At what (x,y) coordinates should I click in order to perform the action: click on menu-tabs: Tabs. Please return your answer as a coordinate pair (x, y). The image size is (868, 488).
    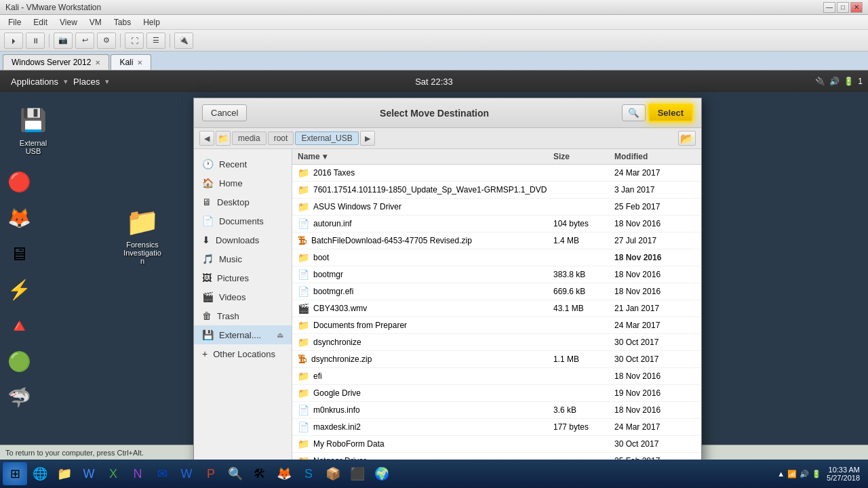
    Looking at the image, I should click on (122, 22).